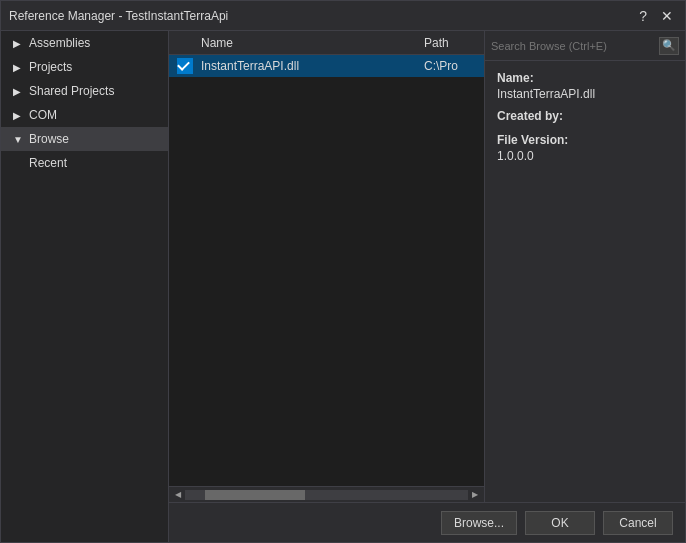 The height and width of the screenshot is (543, 686). I want to click on ok-button: OK, so click(560, 523).